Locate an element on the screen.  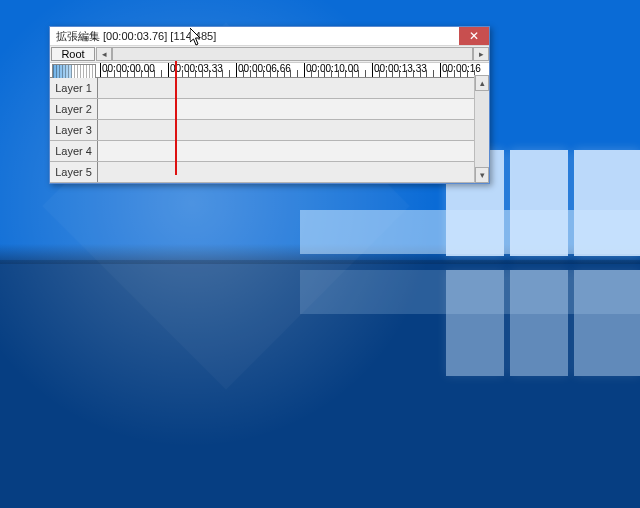
playhead is located at coordinates (176, 118).